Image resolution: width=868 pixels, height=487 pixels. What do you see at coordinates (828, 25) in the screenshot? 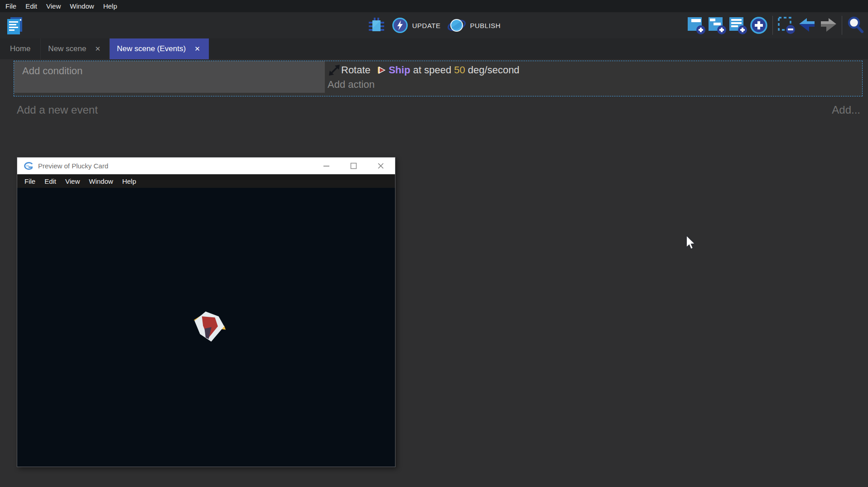
I see `redo-button` at bounding box center [828, 25].